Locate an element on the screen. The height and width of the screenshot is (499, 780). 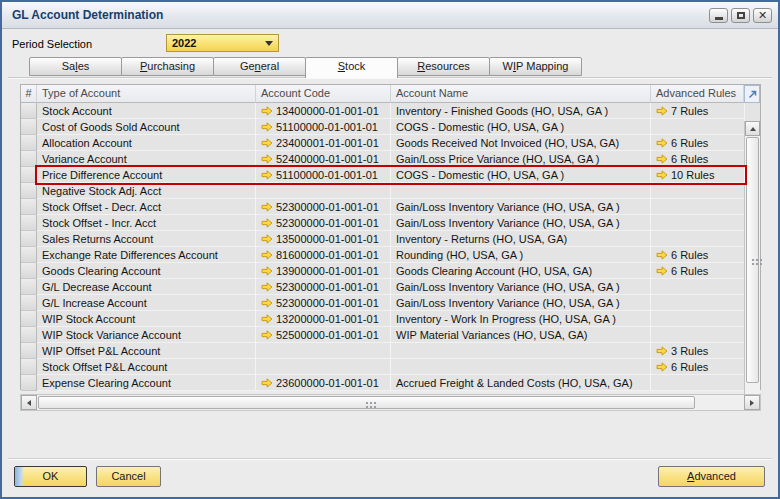
maximize-button is located at coordinates (740, 16).